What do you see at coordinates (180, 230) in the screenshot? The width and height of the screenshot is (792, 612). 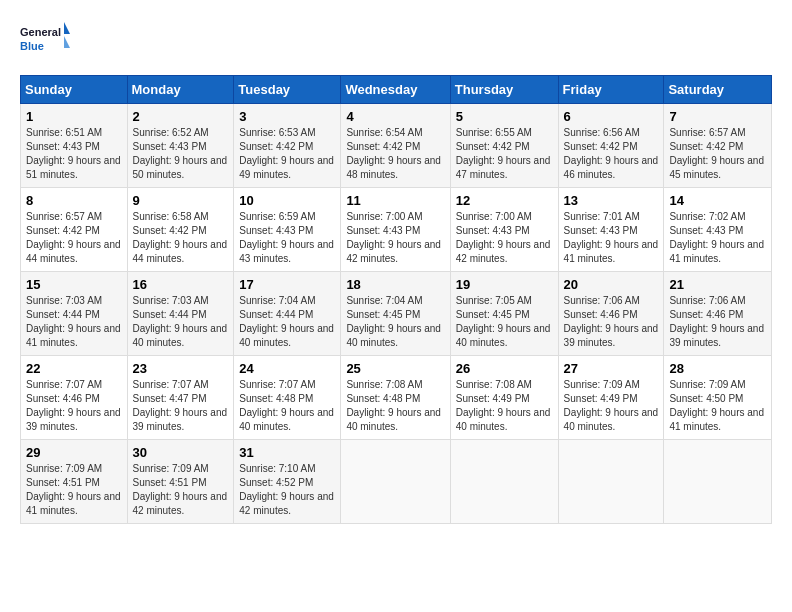 I see `calendar-cell: 9 Sunrise: 6:58 AM Sunset: 4:42 PM Dayli…` at bounding box center [180, 230].